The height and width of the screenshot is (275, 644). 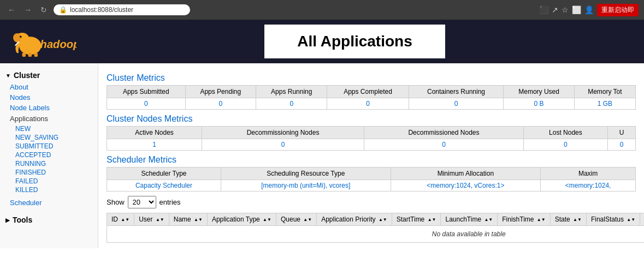 What do you see at coordinates (456, 104) in the screenshot?
I see `val-containers-running: 0` at bounding box center [456, 104].